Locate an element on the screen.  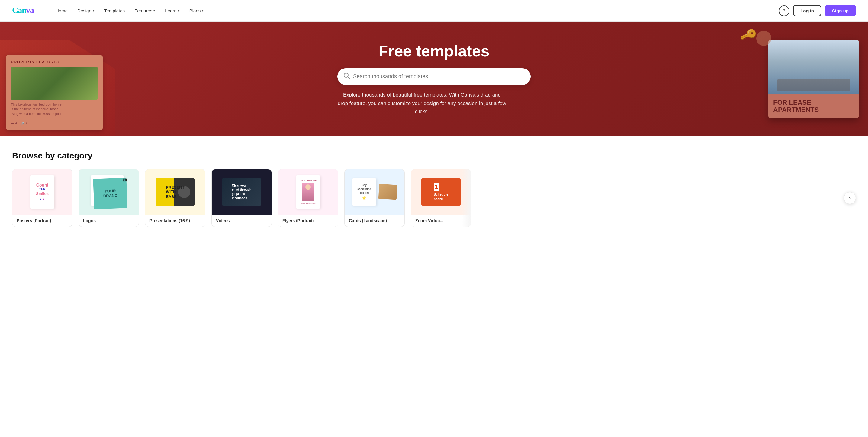
nav-templates: Templates is located at coordinates (115, 11).